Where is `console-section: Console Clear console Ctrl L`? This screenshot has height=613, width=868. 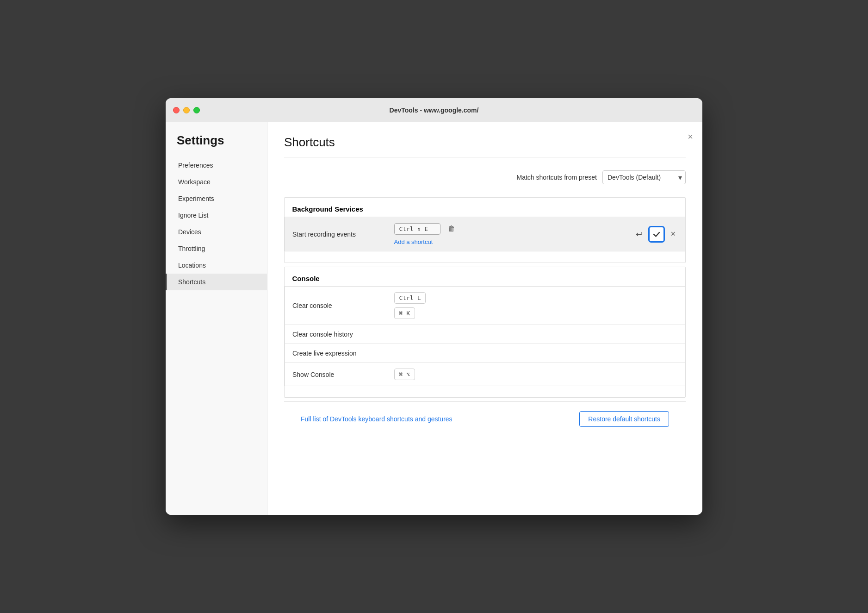
console-section: Console Clear console Ctrl L is located at coordinates (485, 332).